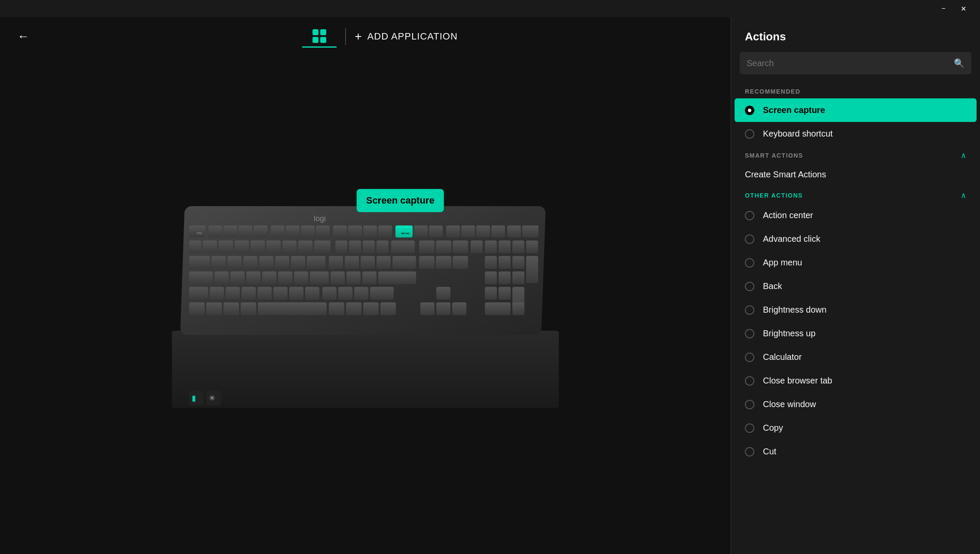 The width and height of the screenshot is (980, 554). Describe the element at coordinates (855, 333) in the screenshot. I see `action-item-brightness-up: Brightness up` at that location.